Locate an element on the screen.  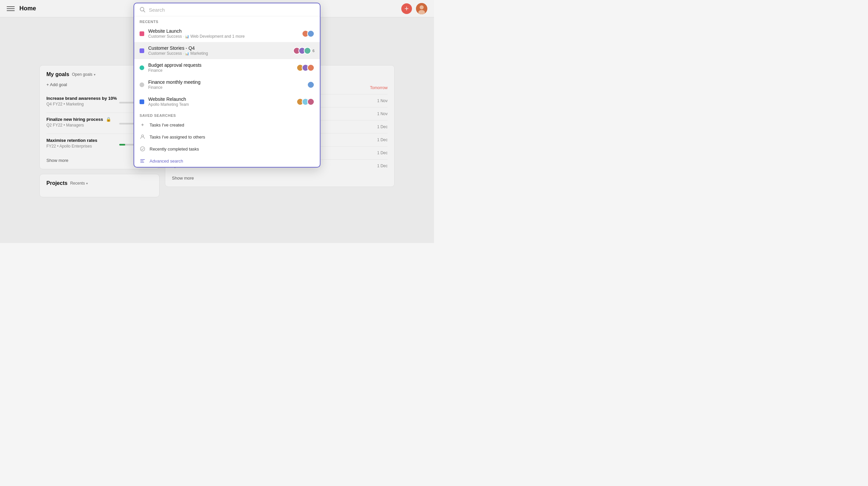
item-text: Website Relaunch Apollo Marketing Team is located at coordinates (220, 102).